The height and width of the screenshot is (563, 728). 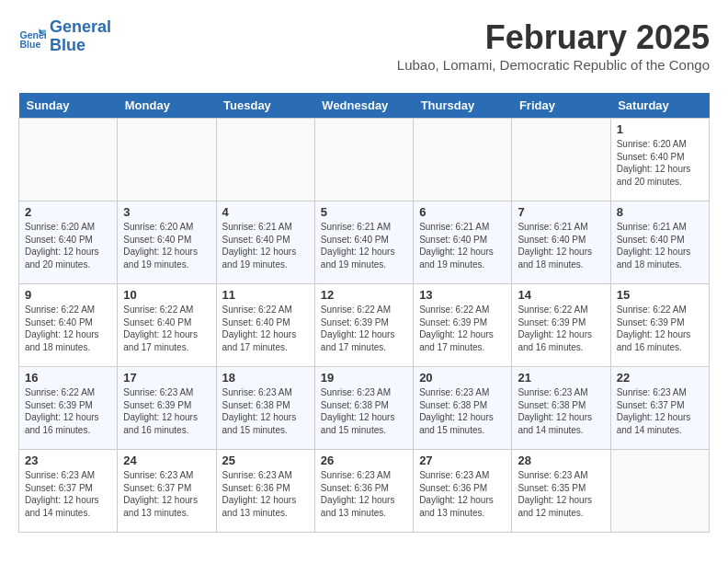 I want to click on day-number: 18, so click(x=266, y=377).